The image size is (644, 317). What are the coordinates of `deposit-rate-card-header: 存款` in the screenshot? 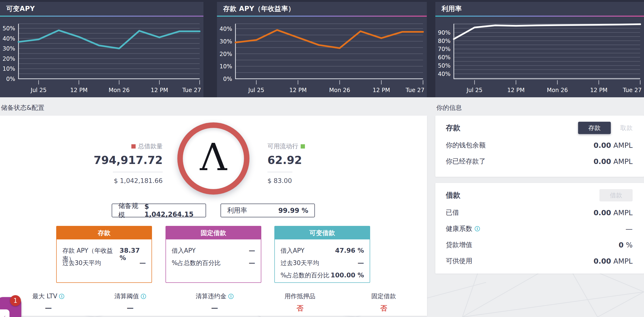 It's located at (104, 233).